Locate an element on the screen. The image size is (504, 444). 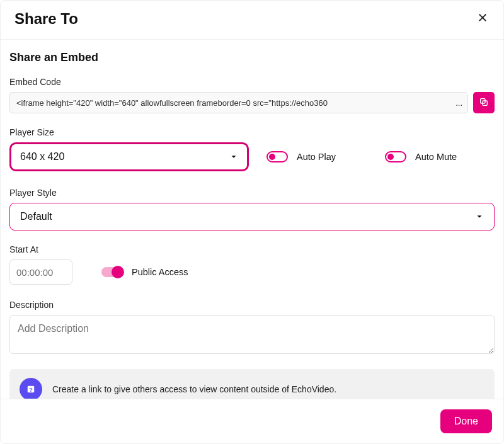
auto-mute-group: Auto Mute is located at coordinates (421, 157).